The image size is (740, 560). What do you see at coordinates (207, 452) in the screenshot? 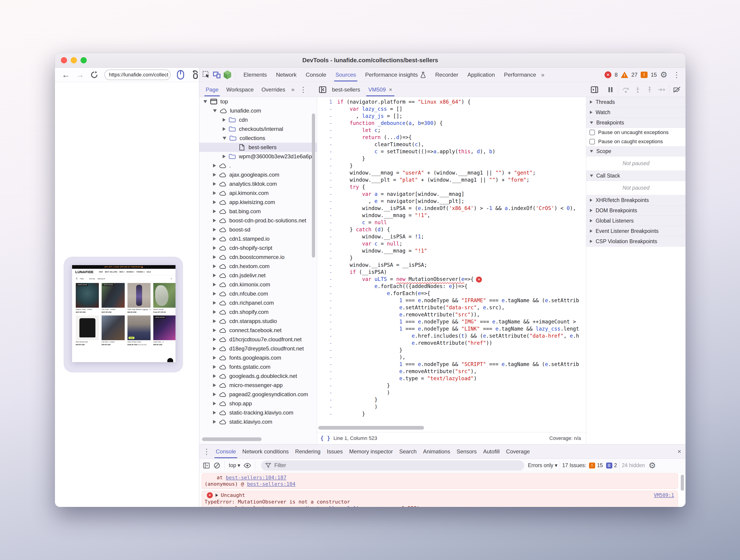
I see `drawer-menu-icon: ⋮` at bounding box center [207, 452].